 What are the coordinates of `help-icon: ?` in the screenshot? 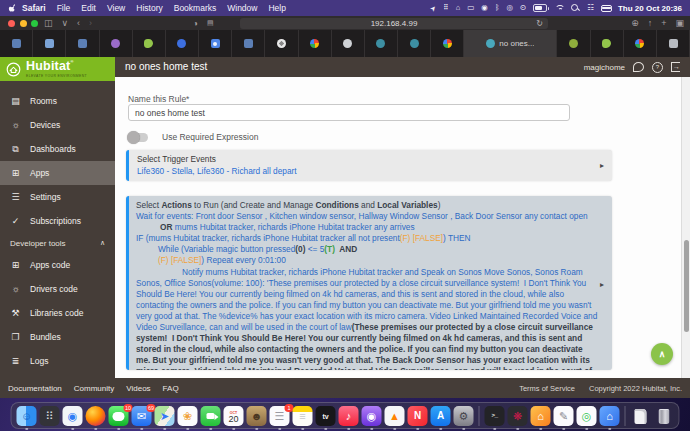 It's located at (658, 68).